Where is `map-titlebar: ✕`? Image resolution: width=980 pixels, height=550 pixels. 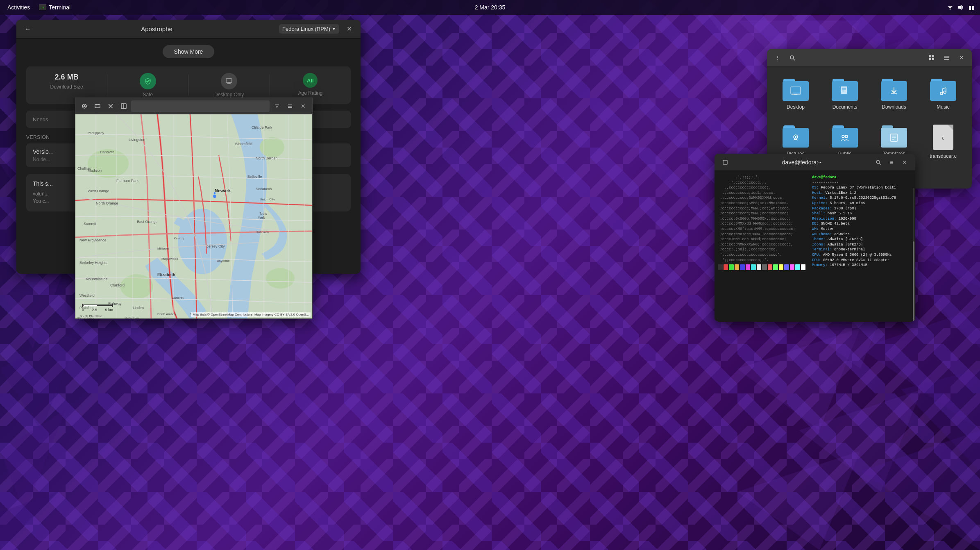 map-titlebar: ✕ is located at coordinates (194, 106).